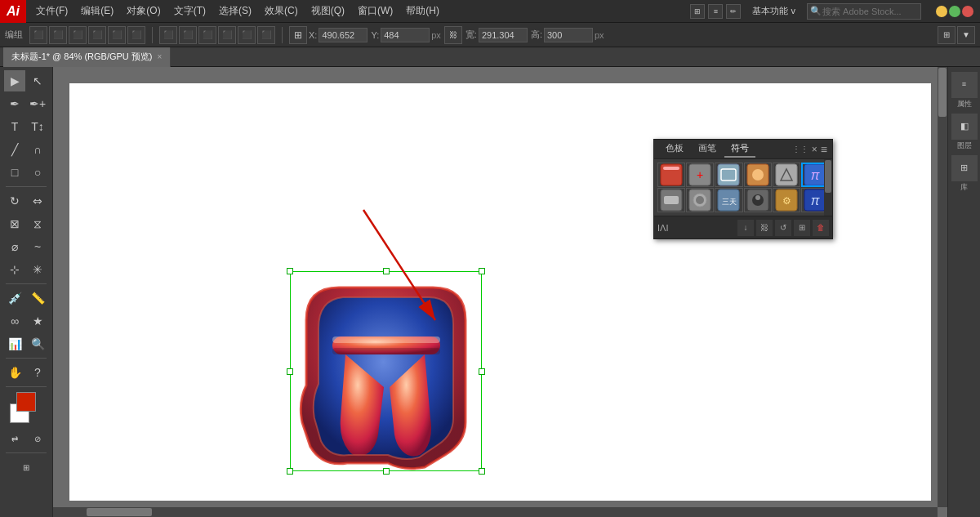 The height and width of the screenshot is (517, 980). I want to click on menu-effect: 效果(C), so click(281, 11).